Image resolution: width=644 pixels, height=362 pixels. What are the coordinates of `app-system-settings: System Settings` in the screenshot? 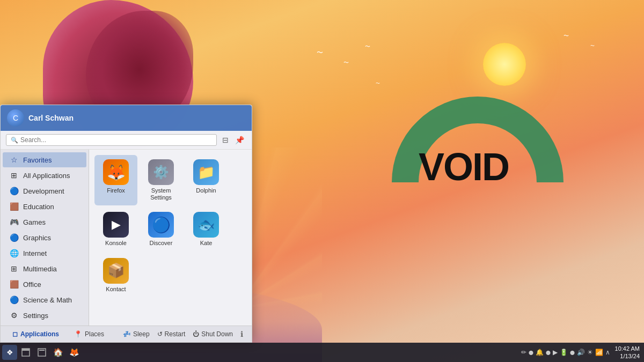 It's located at (161, 180).